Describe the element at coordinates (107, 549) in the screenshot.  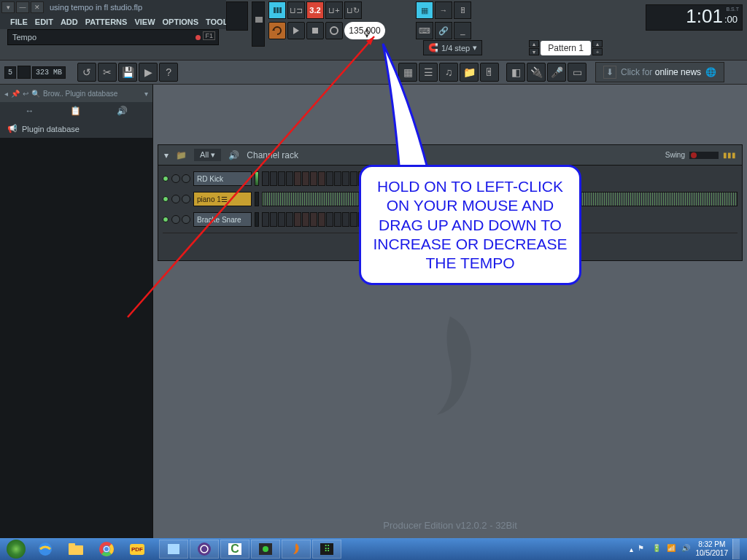
I see `taskbar-chrome` at that location.